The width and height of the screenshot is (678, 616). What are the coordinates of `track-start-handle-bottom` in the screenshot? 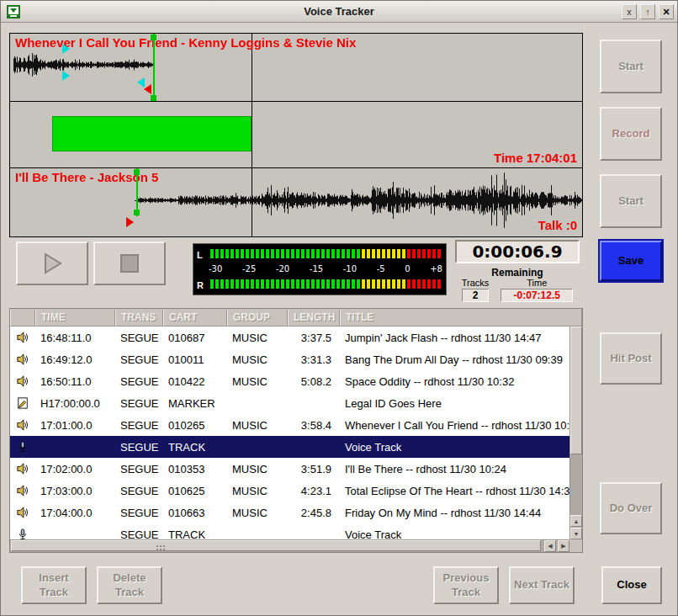 It's located at (153, 98).